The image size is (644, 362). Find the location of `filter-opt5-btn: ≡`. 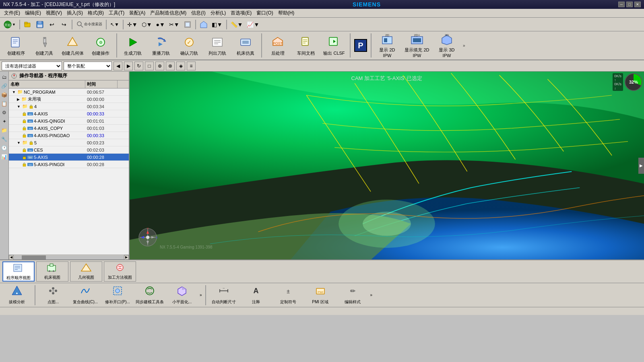

filter-opt5-btn: ≡ is located at coordinates (191, 66).